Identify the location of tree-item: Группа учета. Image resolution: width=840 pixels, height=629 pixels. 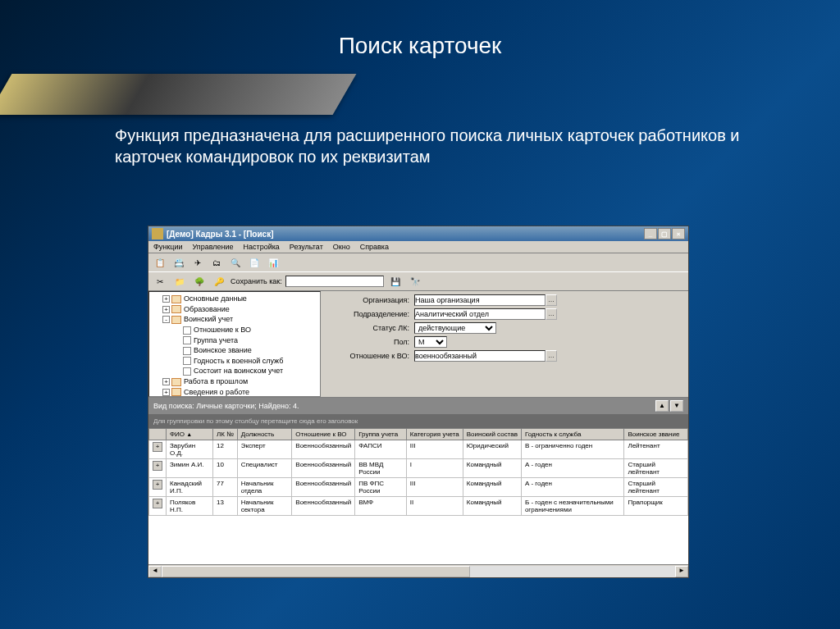
(235, 341).